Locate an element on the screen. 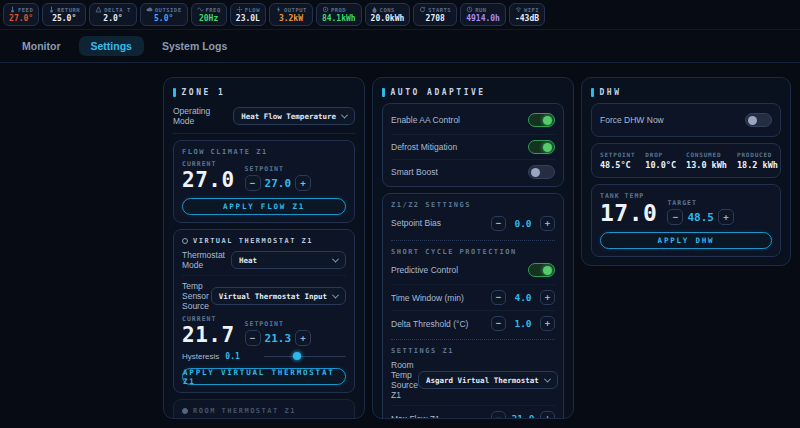 The height and width of the screenshot is (428, 800). zone1-header: ZONE 1 is located at coordinates (264, 94).